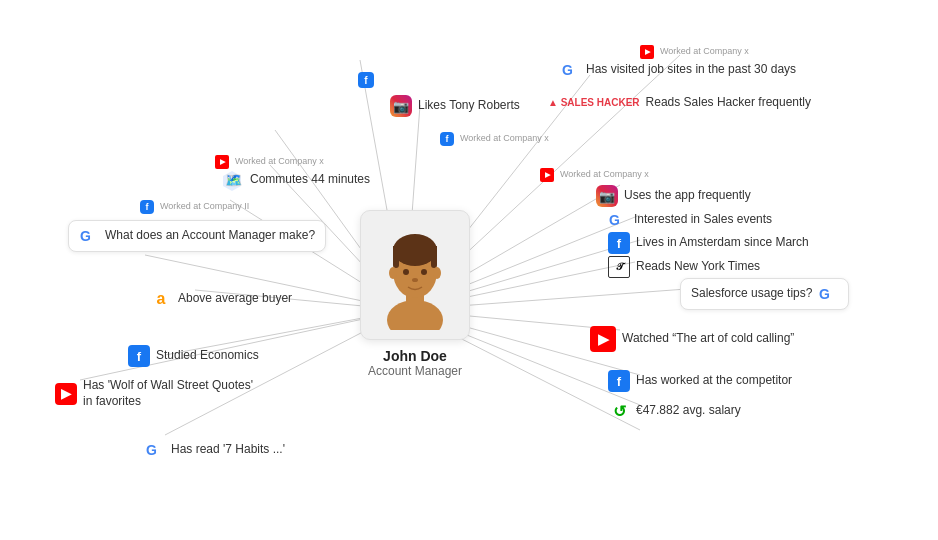 The height and width of the screenshot is (540, 938). I want to click on nyt-text: Reads New York Times, so click(698, 267).